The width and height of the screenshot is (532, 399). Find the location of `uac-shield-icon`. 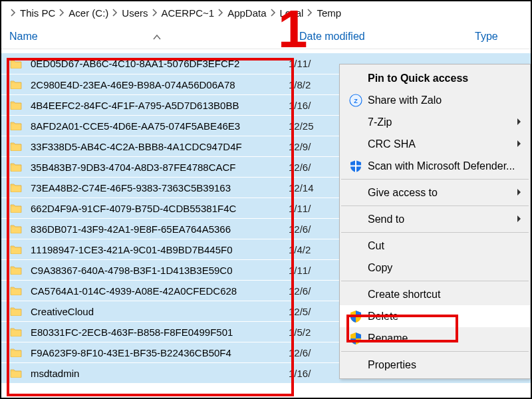

uac-shield-icon is located at coordinates (356, 338).